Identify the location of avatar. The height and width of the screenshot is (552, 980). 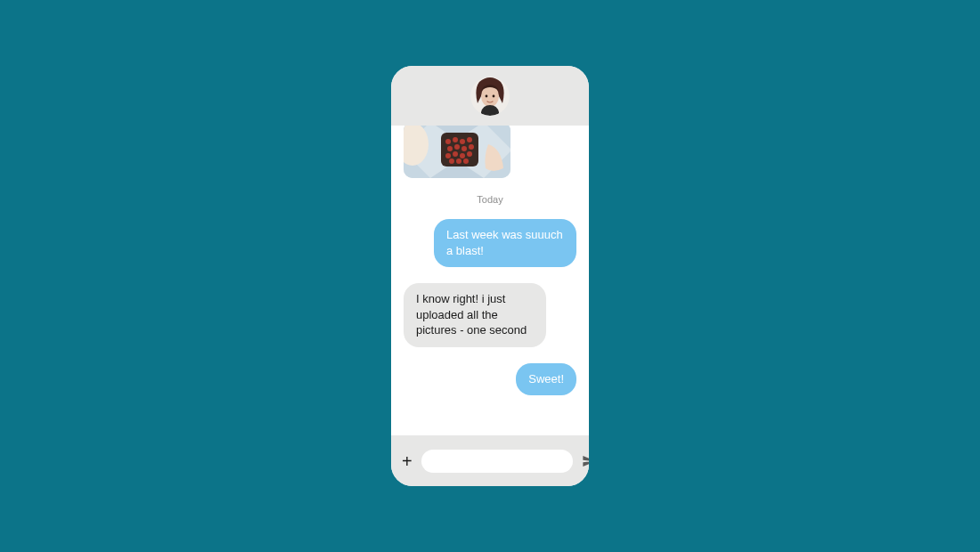
(490, 96).